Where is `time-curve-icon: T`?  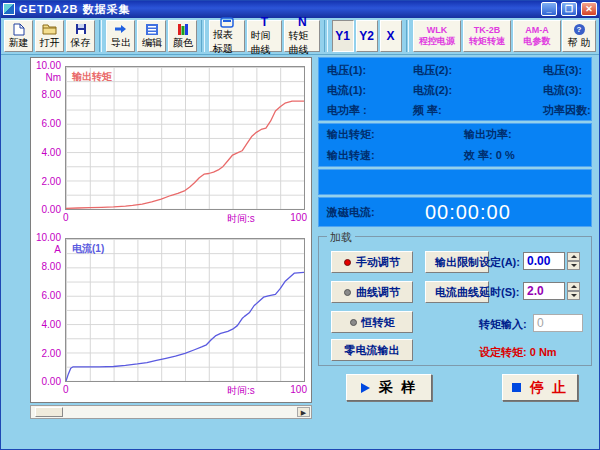 time-curve-icon: T is located at coordinates (264, 22).